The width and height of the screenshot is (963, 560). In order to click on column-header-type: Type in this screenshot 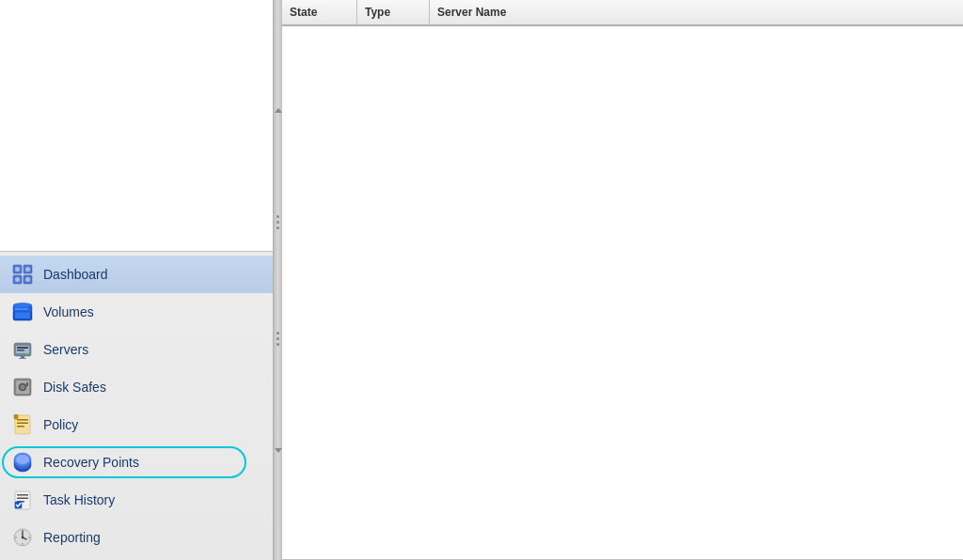, I will do `click(393, 12)`.